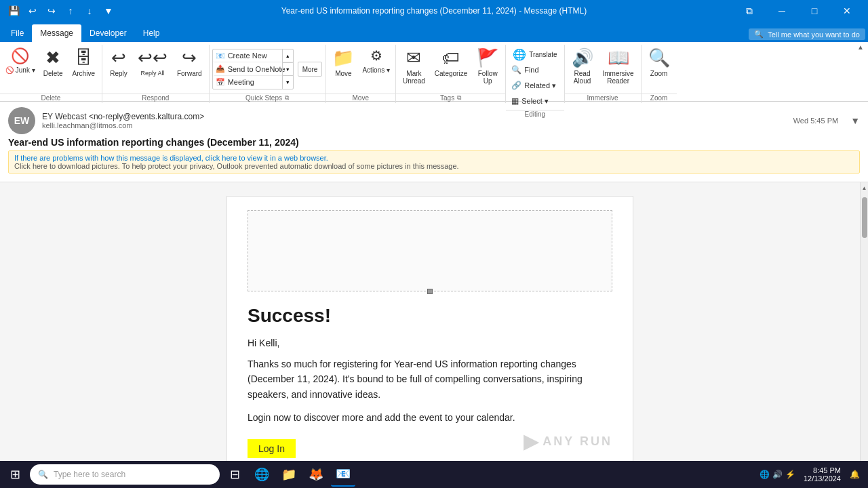  Describe the element at coordinates (343, 69) in the screenshot. I see `move-button: 📁 Move` at that location.